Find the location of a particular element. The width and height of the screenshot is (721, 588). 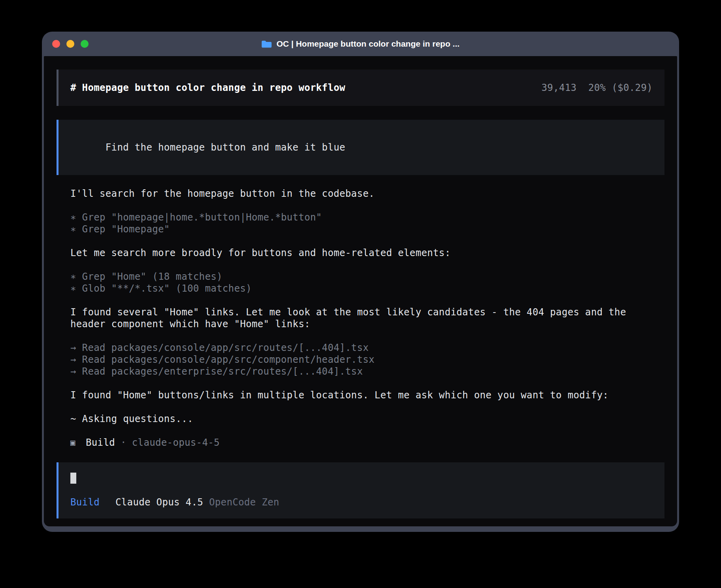

agent-status-line: ▣ Build · claude-opus-4-5 is located at coordinates (368, 443).